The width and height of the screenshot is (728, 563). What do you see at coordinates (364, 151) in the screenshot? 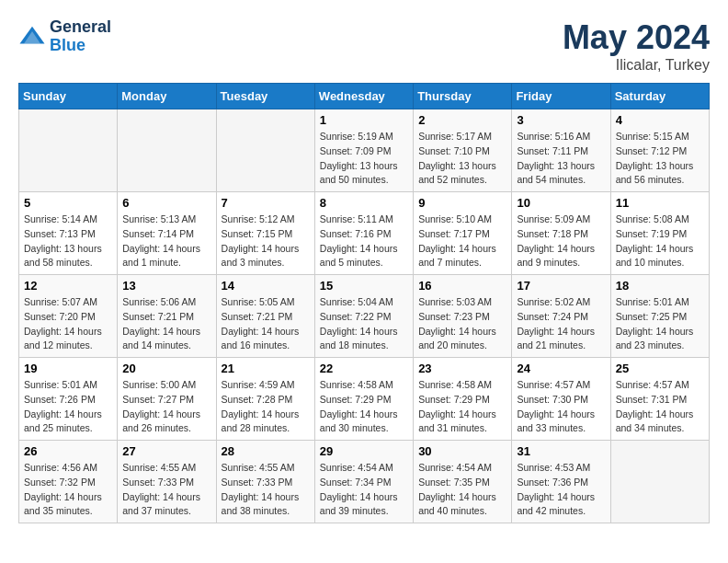
I see `calendar-cell: 1Sunrise: 5:19 AMSunset: 7:09 PMDaylight…` at bounding box center [364, 151].